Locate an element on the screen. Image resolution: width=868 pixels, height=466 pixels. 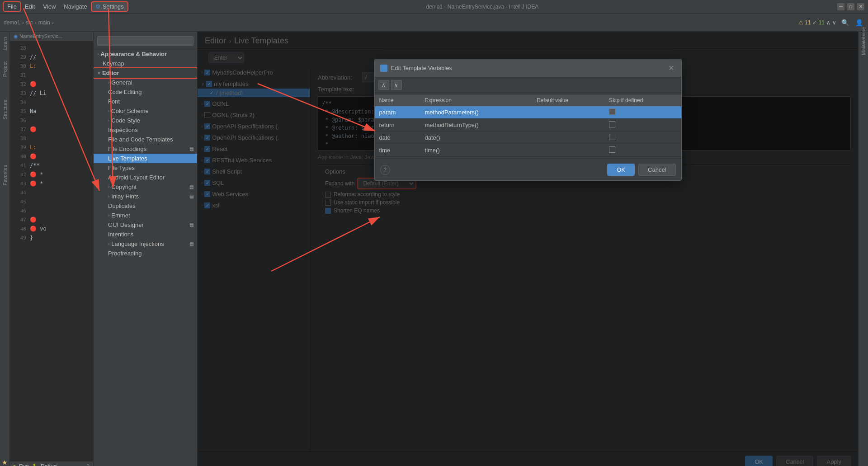
tree-duplicates: Duplicates is located at coordinates (146, 206).